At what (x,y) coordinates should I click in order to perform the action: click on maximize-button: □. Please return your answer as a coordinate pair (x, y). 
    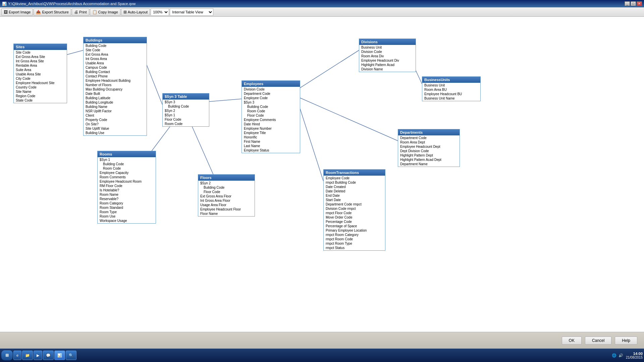
    Looking at the image, I should click on (633, 4).